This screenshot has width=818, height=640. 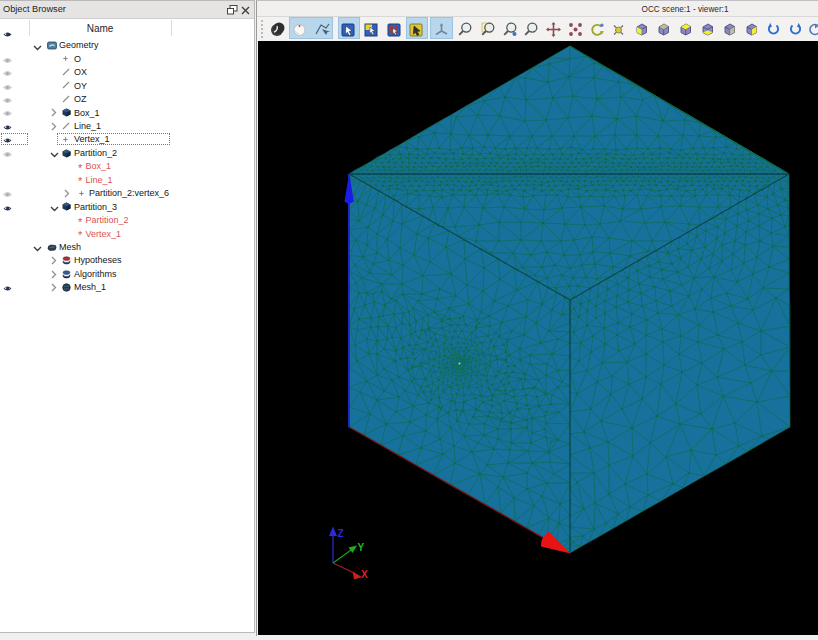 What do you see at coordinates (364, 574) in the screenshot?
I see `svg-text: X` at bounding box center [364, 574].